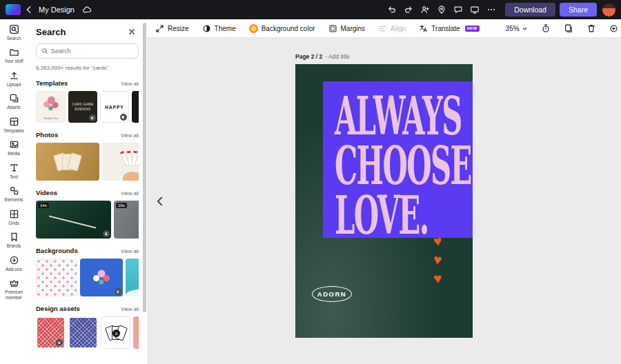 This screenshot has width=621, height=364. What do you see at coordinates (13, 10) in the screenshot?
I see `canva-logo` at bounding box center [13, 10].